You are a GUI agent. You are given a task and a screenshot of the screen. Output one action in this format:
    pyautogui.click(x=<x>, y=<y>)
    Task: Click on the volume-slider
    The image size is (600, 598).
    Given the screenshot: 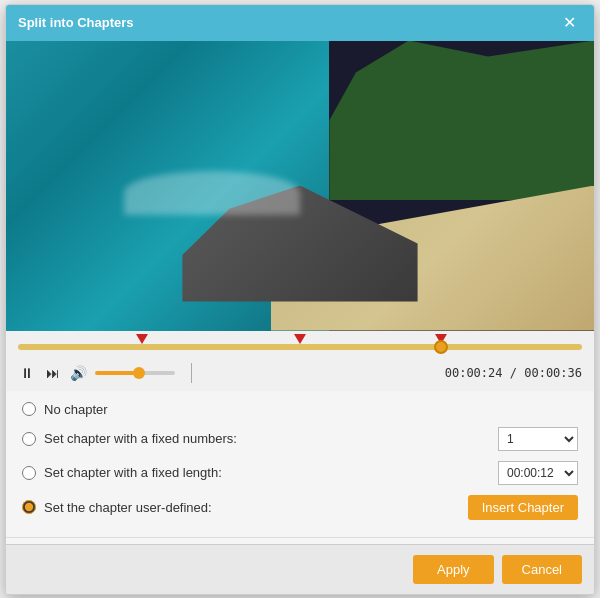 What is the action you would take?
    pyautogui.click(x=135, y=373)
    